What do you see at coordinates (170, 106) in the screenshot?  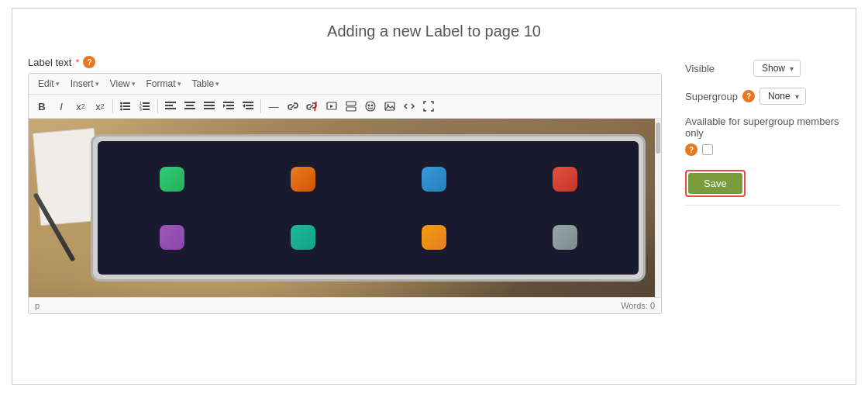 I see `align-left-button` at bounding box center [170, 106].